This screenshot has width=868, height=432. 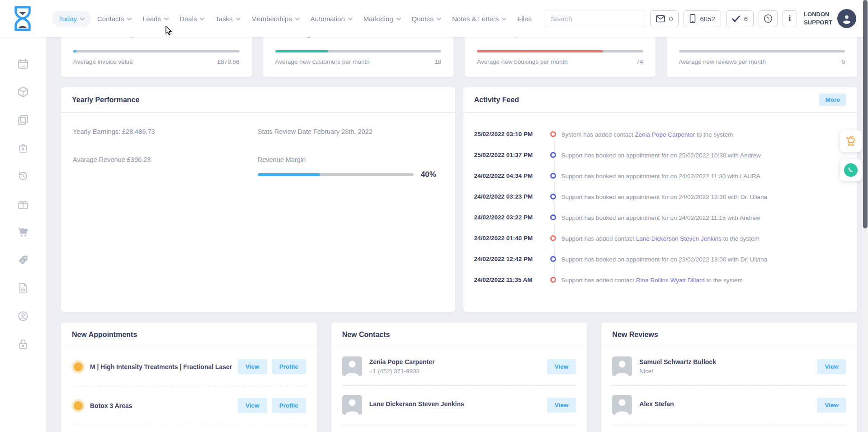 What do you see at coordinates (635, 335) in the screenshot?
I see `panel-title: New Reviews` at bounding box center [635, 335].